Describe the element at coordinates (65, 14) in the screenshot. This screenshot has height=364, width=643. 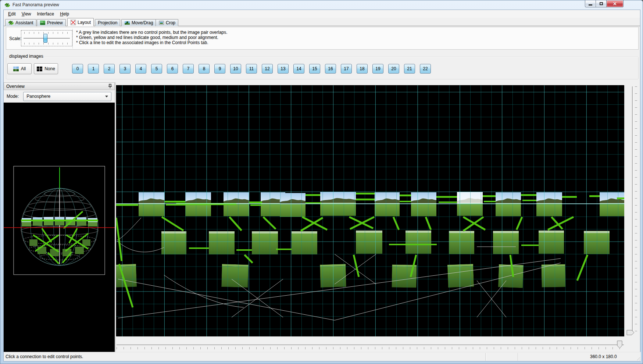
I see `menu-help: Help` at that location.